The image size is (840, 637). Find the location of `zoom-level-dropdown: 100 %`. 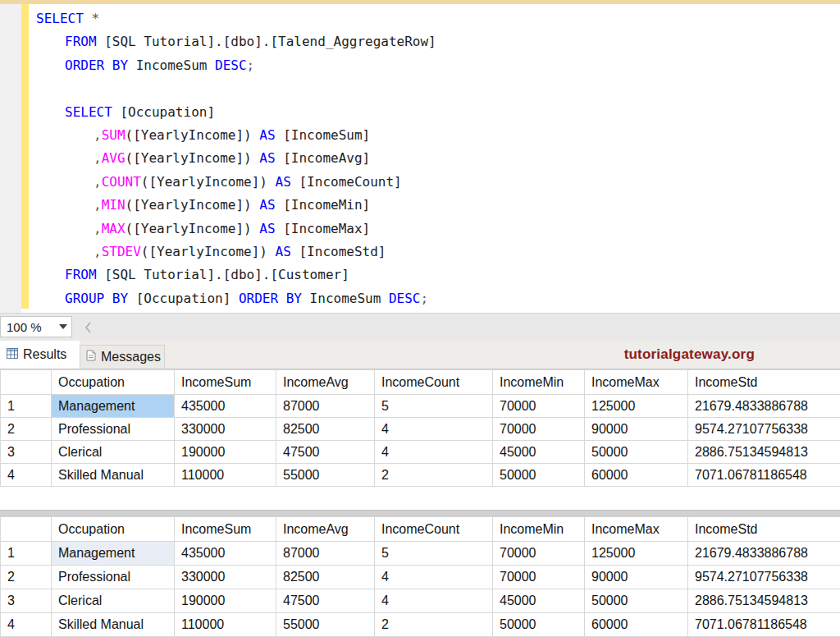

zoom-level-dropdown: 100 % is located at coordinates (36, 327).